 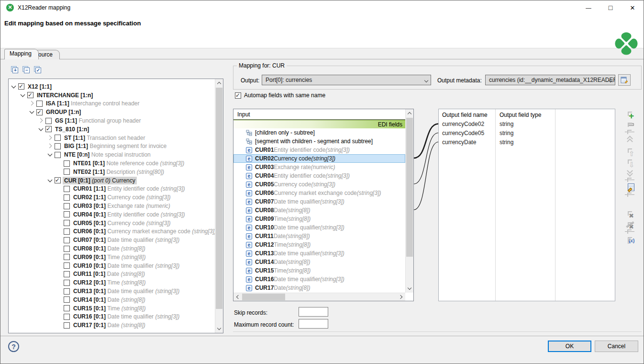 I want to click on edit-metadata-icon, so click(x=630, y=187).